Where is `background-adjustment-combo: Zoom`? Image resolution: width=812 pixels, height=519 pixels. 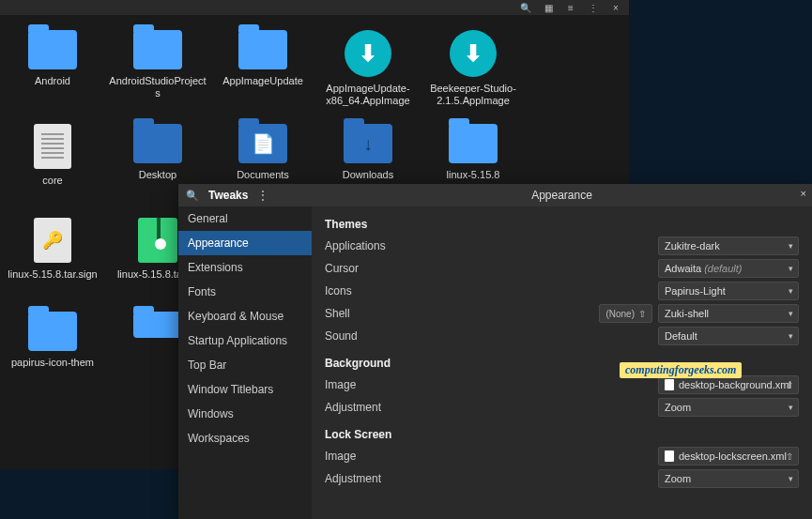
background-adjustment-combo: Zoom is located at coordinates (728, 407).